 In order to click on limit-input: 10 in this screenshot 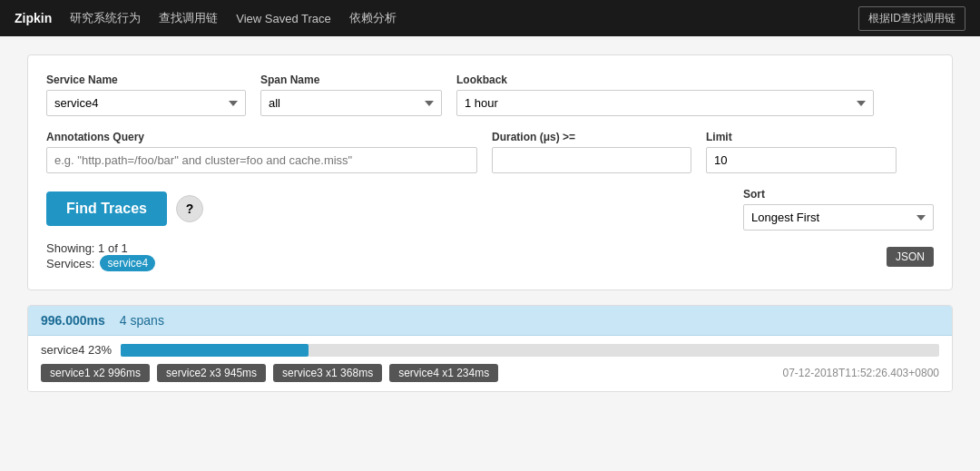, I will do `click(801, 160)`.